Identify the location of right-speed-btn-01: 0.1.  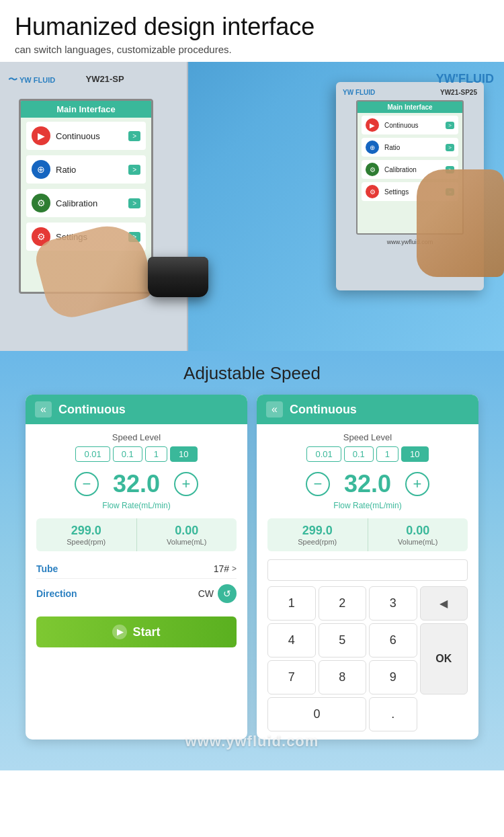
(359, 454).